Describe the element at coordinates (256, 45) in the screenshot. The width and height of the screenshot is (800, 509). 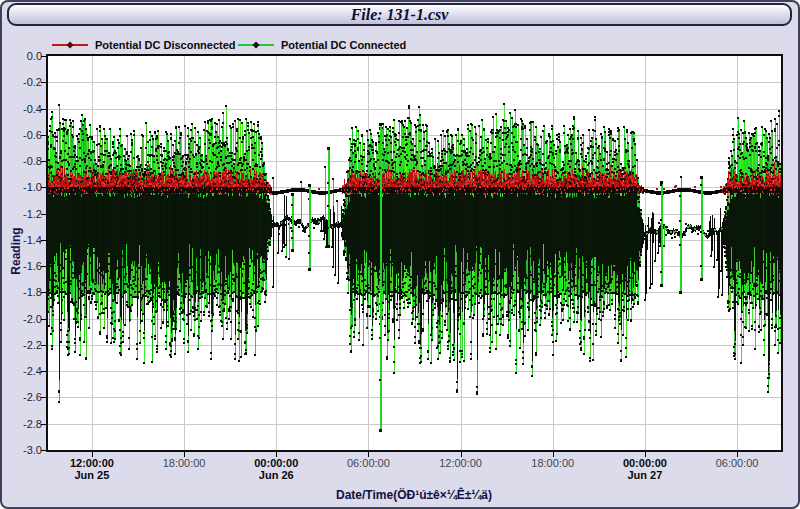
I see `legend-line-connected` at that location.